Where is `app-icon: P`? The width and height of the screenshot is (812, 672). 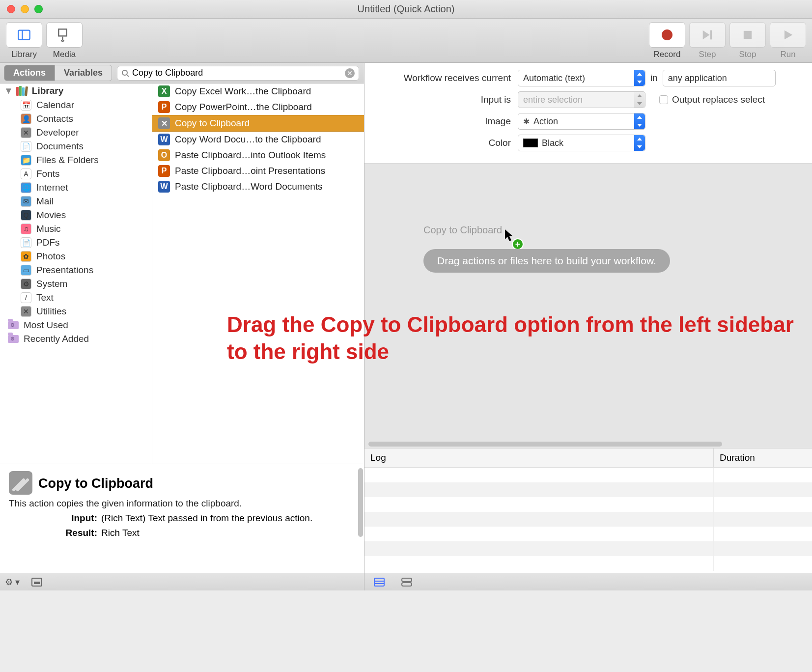 app-icon: P is located at coordinates (164, 107).